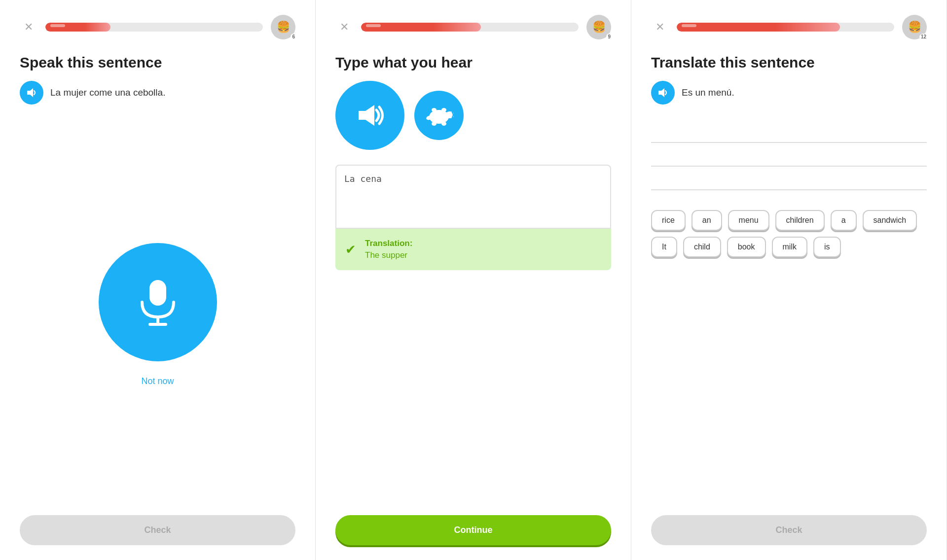 The image size is (947, 560). What do you see at coordinates (344, 27) in the screenshot?
I see `close-button-2: ✕` at bounding box center [344, 27].